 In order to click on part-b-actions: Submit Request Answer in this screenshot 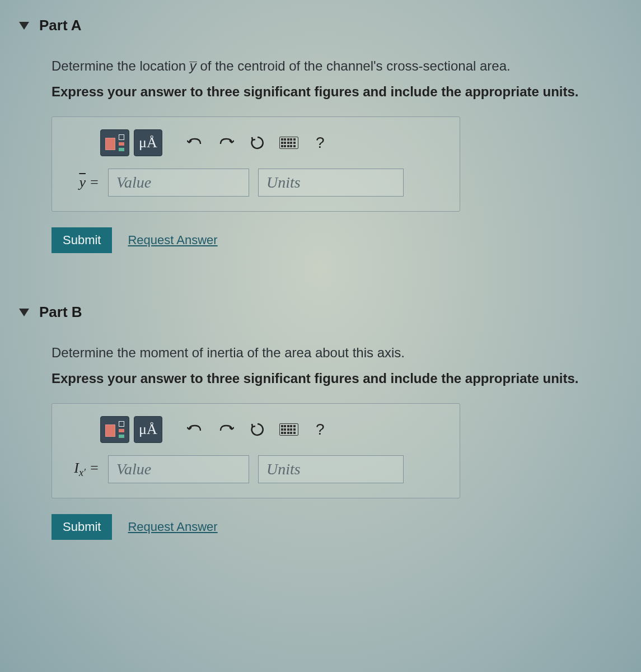, I will do `click(340, 527)`.